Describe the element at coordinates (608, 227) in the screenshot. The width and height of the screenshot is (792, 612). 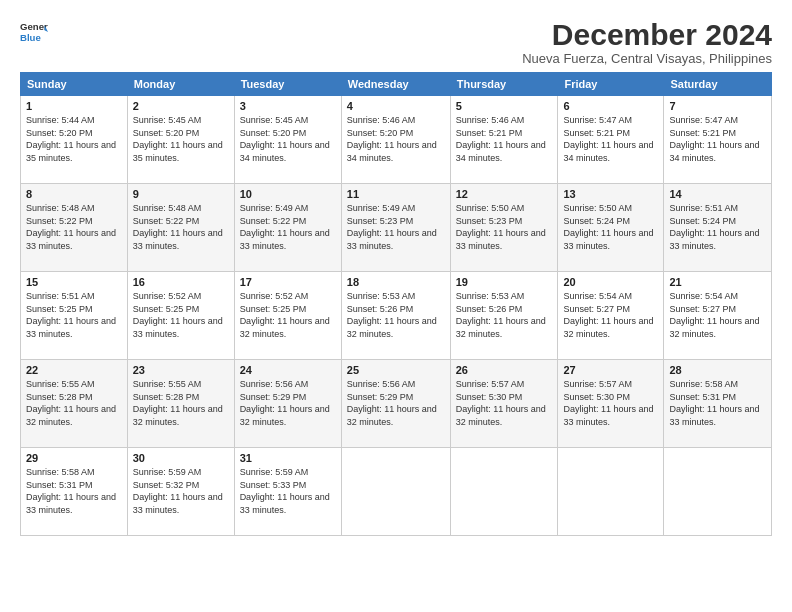
I see `day-info: Sunrise: 5:50 AMSunset: 5:24 PMDaylight:…` at that location.